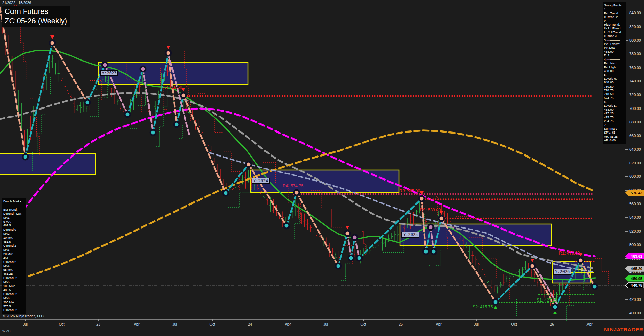 The width and height of the screenshot is (644, 336). What do you see at coordinates (615, 106) in the screenshot?
I see `swing-pivots-line: Levels S:` at bounding box center [615, 106].